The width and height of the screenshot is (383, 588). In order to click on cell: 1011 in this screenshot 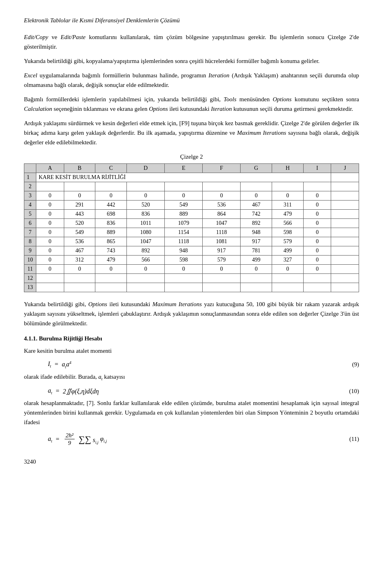, I will do `click(146, 223)`.